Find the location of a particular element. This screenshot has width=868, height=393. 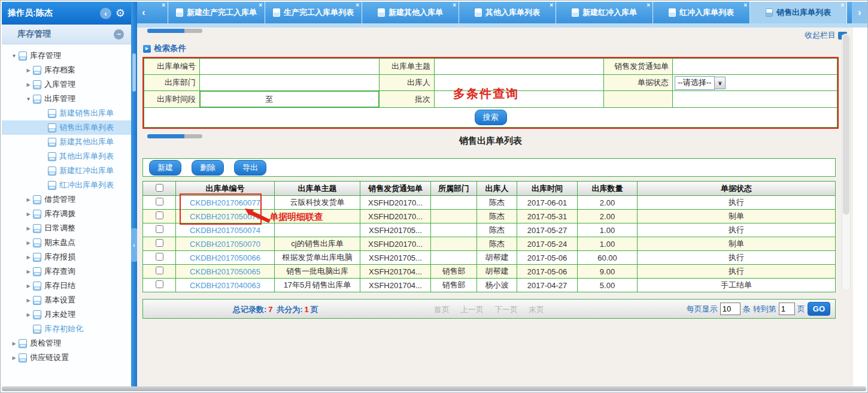

tab-new-other-inbound: 新建其他入库单× is located at coordinates (411, 13).